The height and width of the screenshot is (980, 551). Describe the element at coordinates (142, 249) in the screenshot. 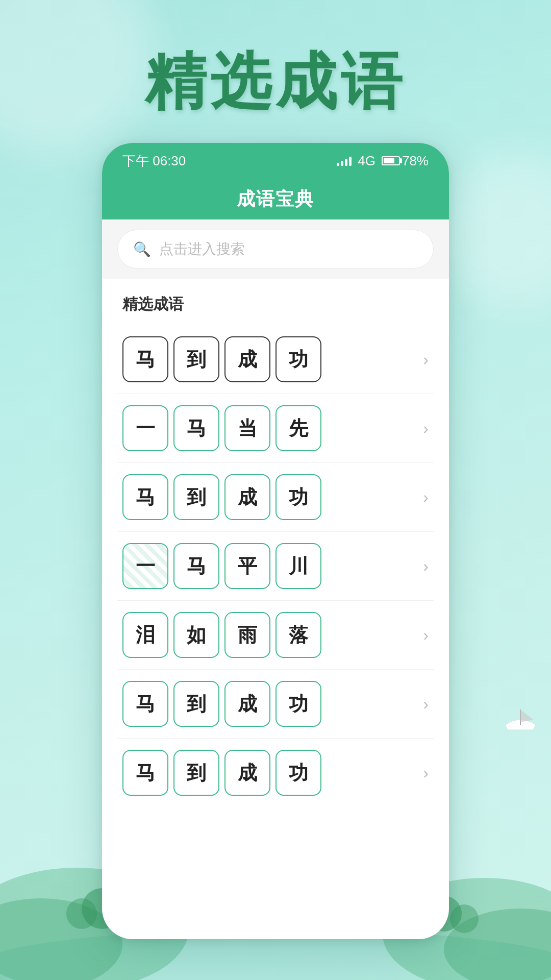

I see `search-icon: 🔍` at that location.